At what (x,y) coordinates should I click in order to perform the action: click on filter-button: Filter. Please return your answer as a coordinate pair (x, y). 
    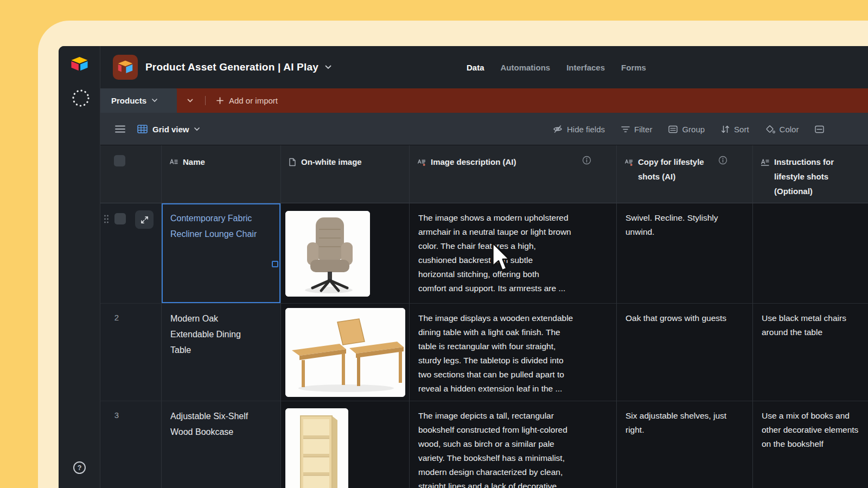
    Looking at the image, I should click on (637, 129).